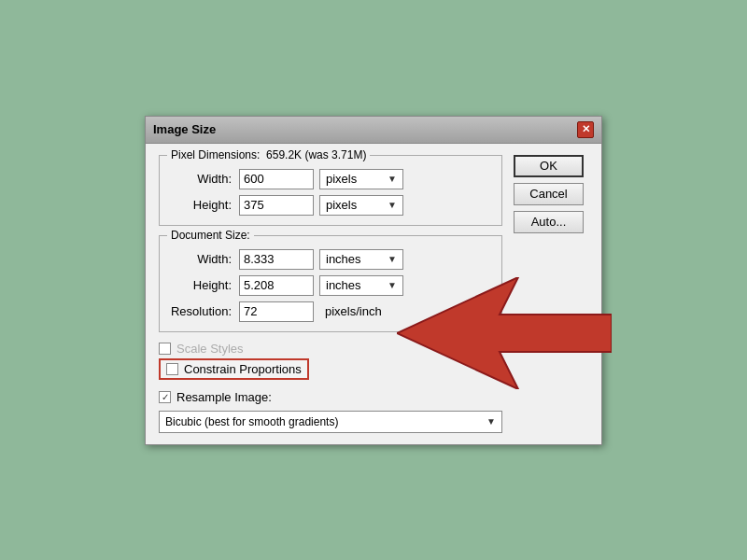  What do you see at coordinates (331, 259) in the screenshot?
I see `doc-width-row: Width: inches ▼` at bounding box center [331, 259].